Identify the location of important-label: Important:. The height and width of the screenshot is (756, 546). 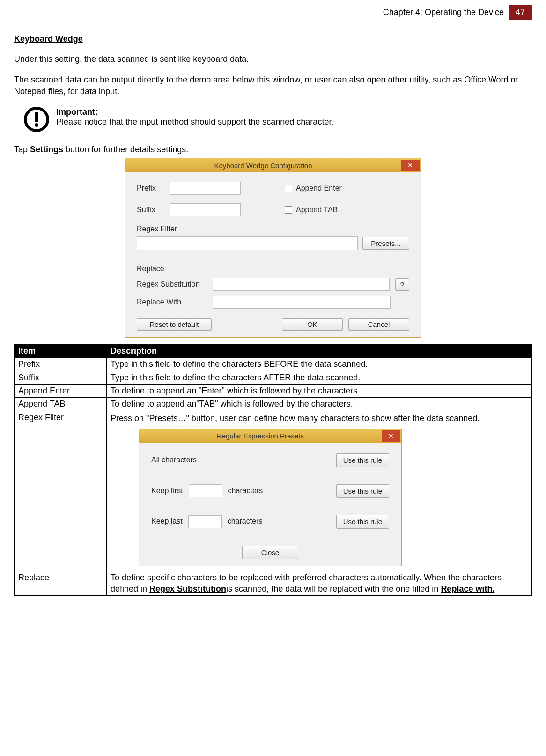
(195, 112).